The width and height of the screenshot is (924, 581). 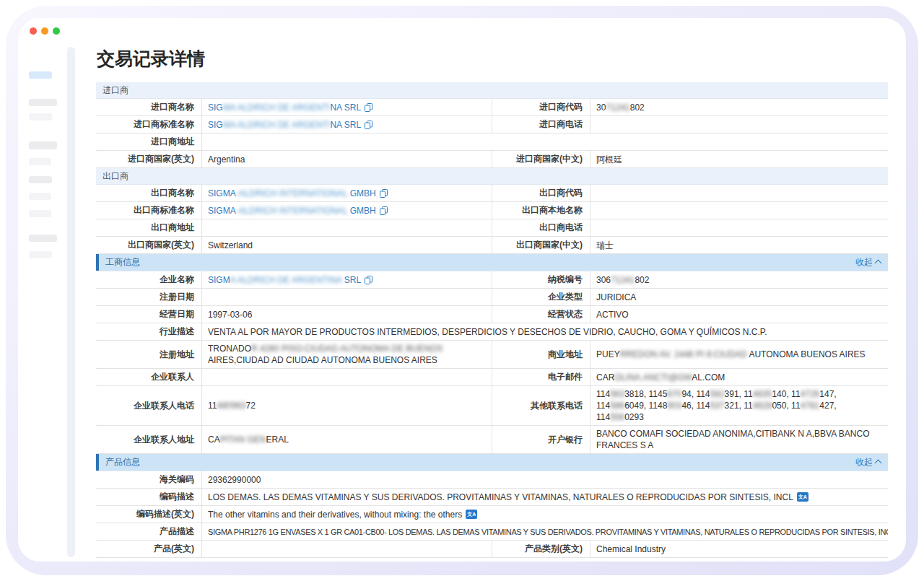 What do you see at coordinates (116, 176) in the screenshot?
I see `section-title: 出口商` at bounding box center [116, 176].